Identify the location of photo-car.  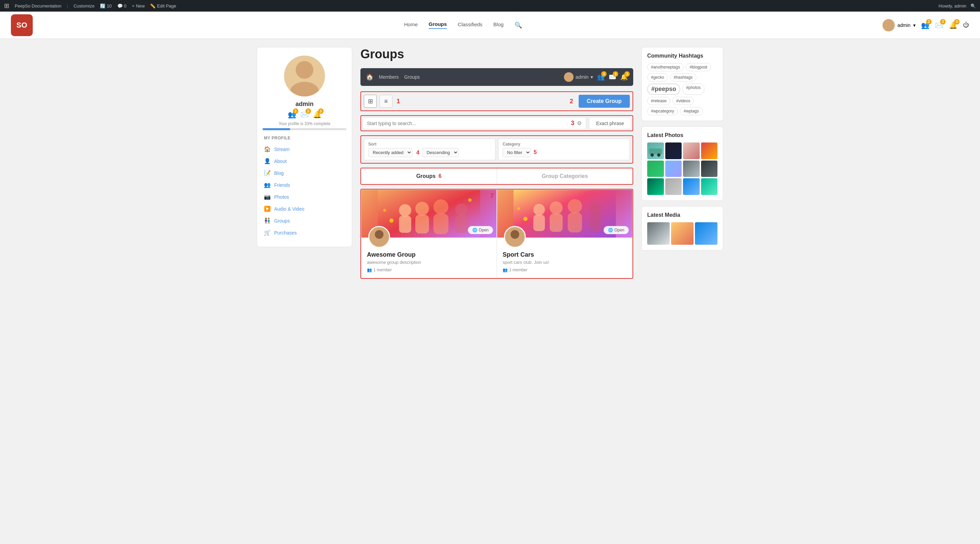
(655, 151).